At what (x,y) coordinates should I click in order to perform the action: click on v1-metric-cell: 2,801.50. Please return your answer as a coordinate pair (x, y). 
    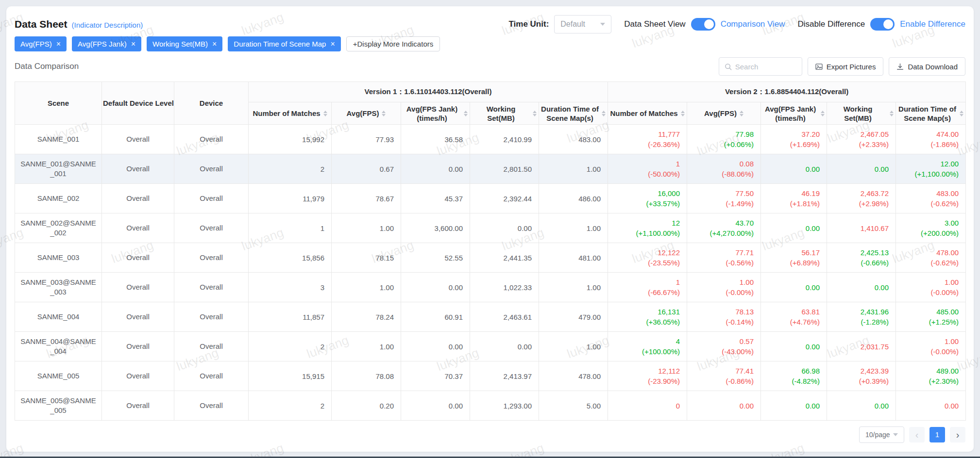
    Looking at the image, I should click on (505, 169).